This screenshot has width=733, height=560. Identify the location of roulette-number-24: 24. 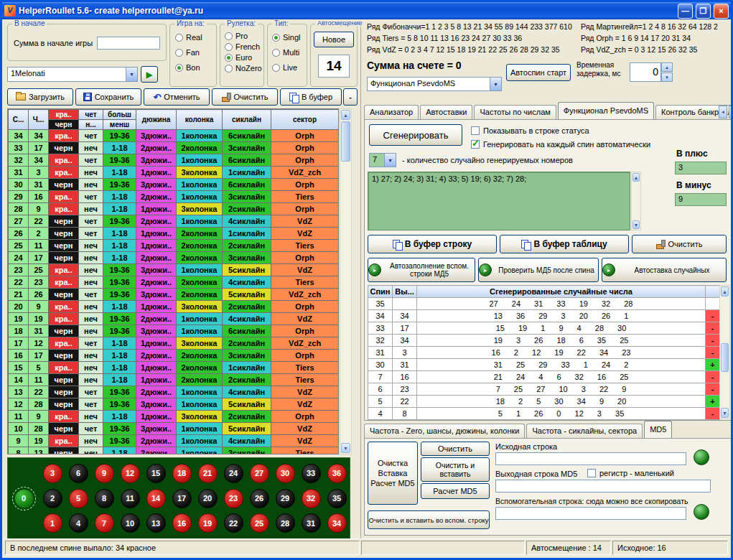
(234, 474).